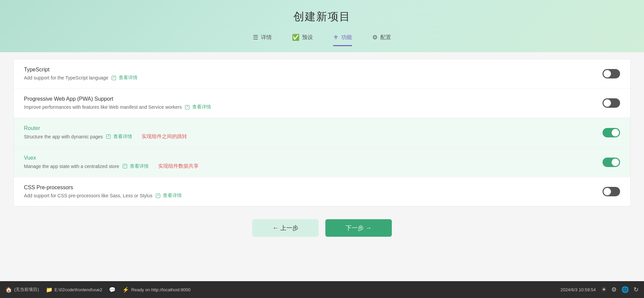 The width and height of the screenshot is (644, 298). Describe the element at coordinates (302, 40) in the screenshot. I see `tab-preset: ✅ 预设` at that location.